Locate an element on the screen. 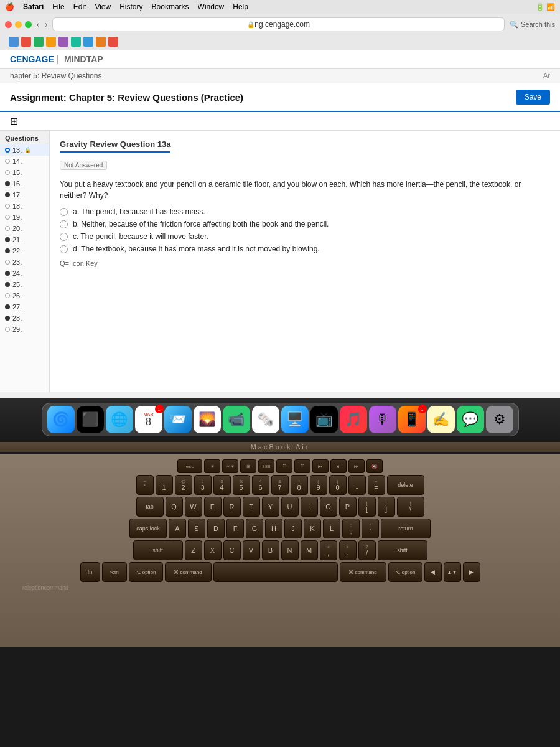  forward-button: › is located at coordinates (46, 24).